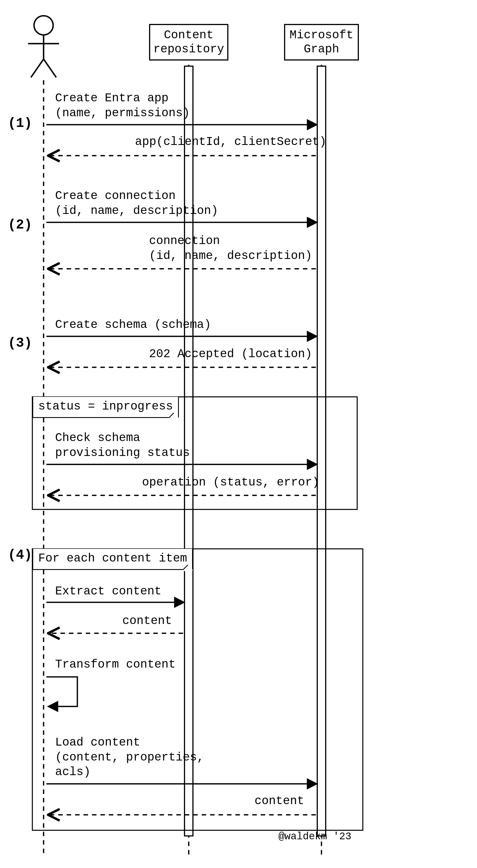  What do you see at coordinates (137, 204) in the screenshot?
I see `label-create-connection: Create connection (id, name, description…` at bounding box center [137, 204].